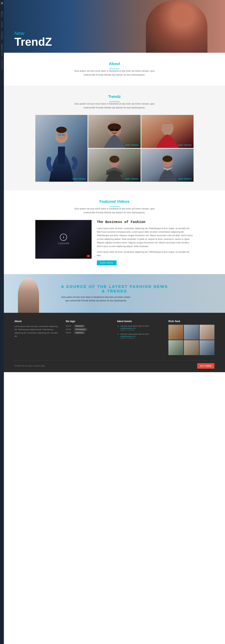 The width and height of the screenshot is (225, 644). I want to click on footer-about-text: Lorem ipsum dolor sit amet, consectetur …, so click(38, 332).